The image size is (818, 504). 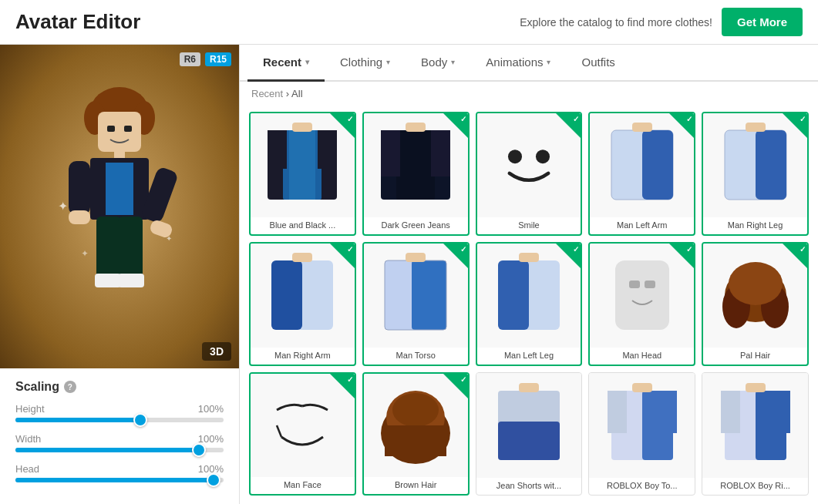 What do you see at coordinates (409, 22) in the screenshot?
I see `header: Avatar Editor Explore the catalog to fin…` at bounding box center [409, 22].